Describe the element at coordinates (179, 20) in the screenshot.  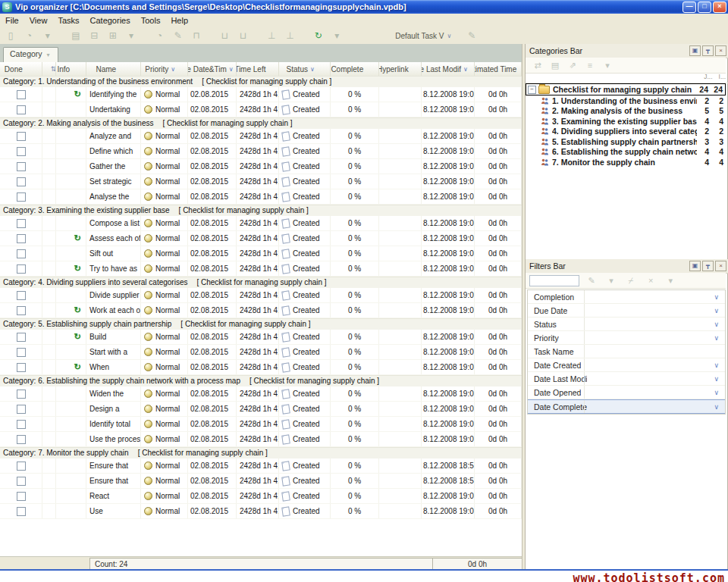
I see `menu-item: Help` at that location.